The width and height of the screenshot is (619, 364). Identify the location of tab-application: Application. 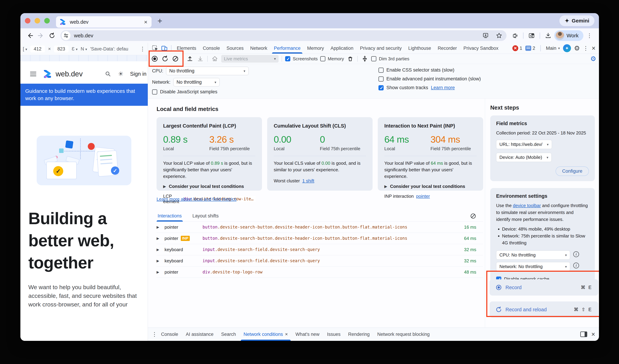
(342, 48).